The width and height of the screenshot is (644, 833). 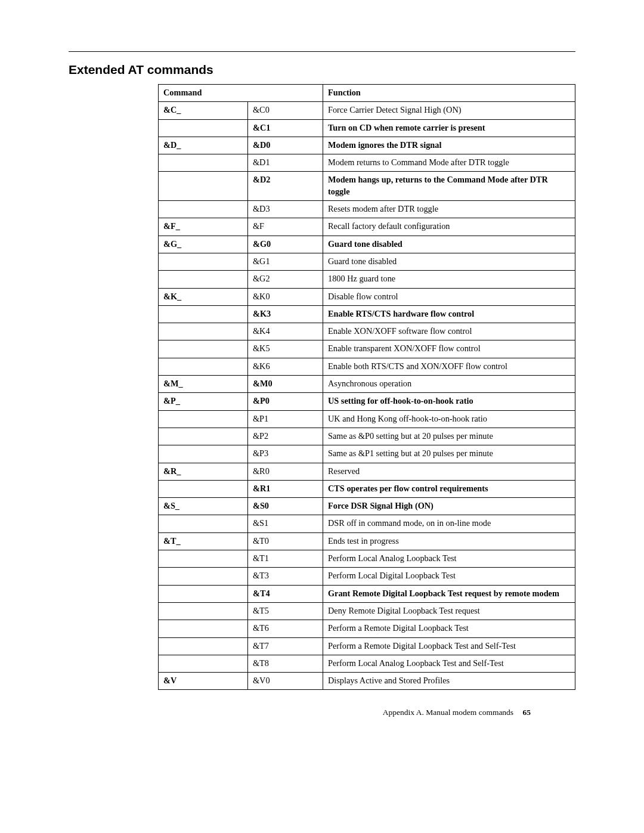 What do you see at coordinates (286, 419) in the screenshot?
I see `command-code-cell: &P1` at bounding box center [286, 419].